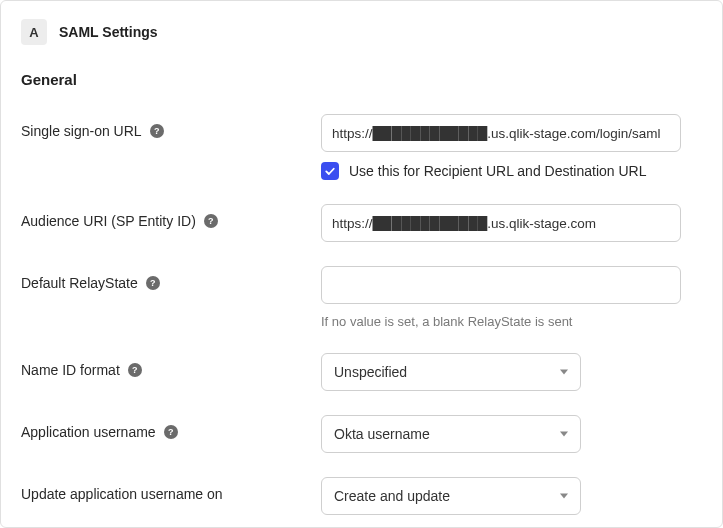 This screenshot has width=723, height=528. I want to click on panel-header: A SAML Settings, so click(362, 32).